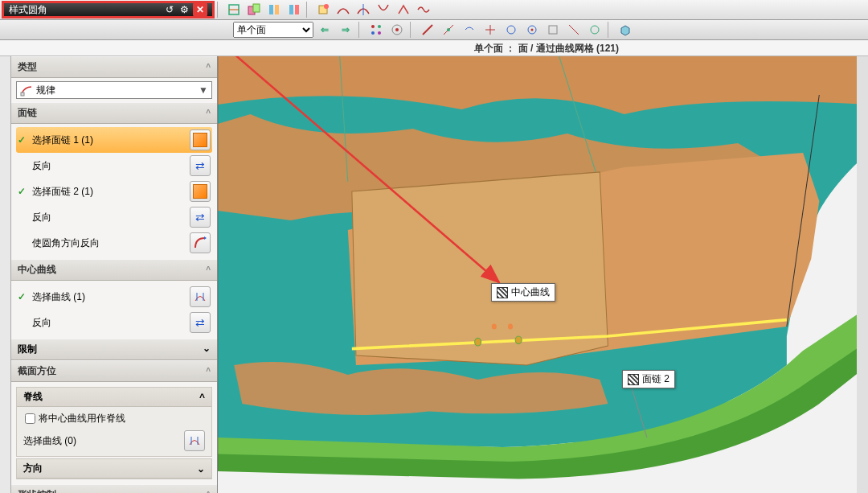  What do you see at coordinates (523, 293) in the screenshot?
I see `center-curve-callout: 中心曲线` at bounding box center [523, 293].